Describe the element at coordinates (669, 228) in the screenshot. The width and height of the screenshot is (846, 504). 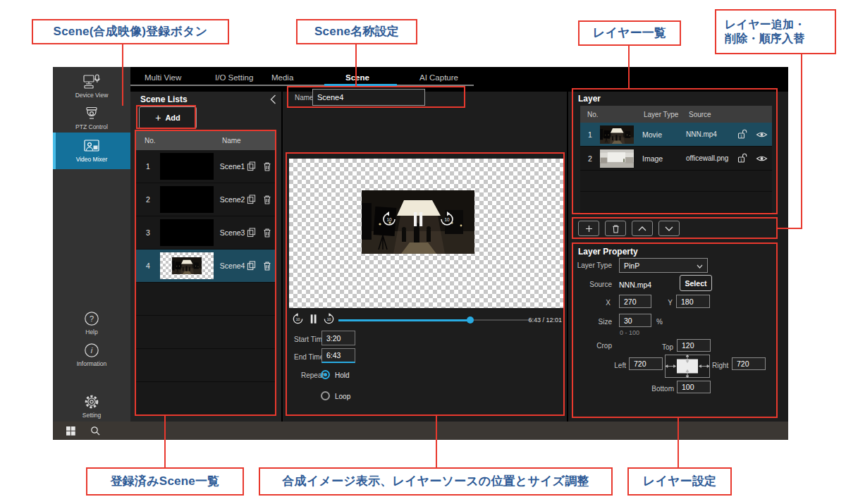
I see `layer-move-down-button` at that location.